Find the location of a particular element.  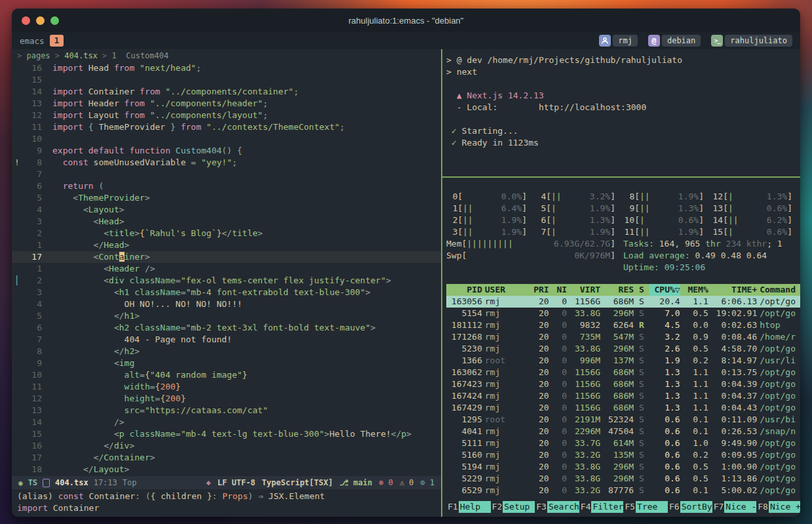

process-row: 163062rmj2001156G686MS1.31.10:13.75/opt/… is located at coordinates (623, 373).